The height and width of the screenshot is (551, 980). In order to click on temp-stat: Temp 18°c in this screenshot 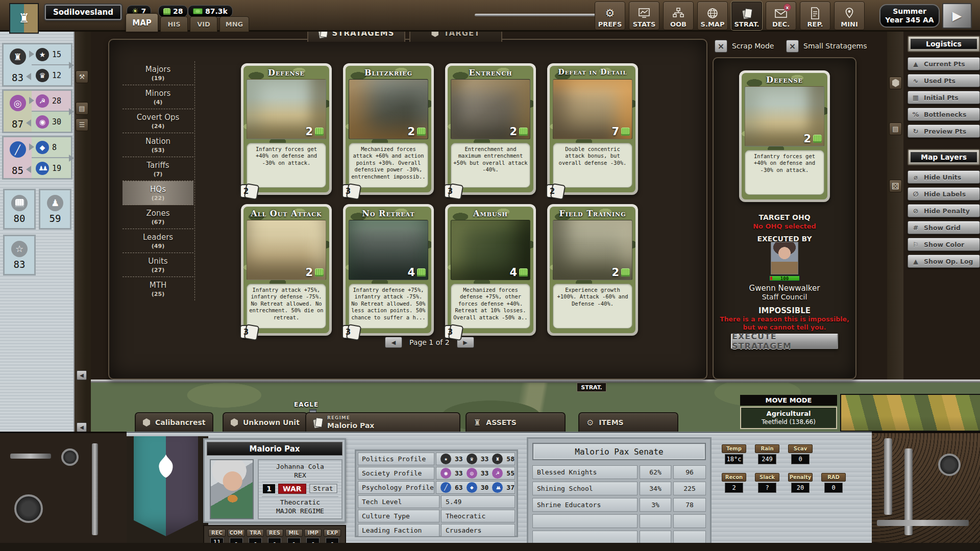, I will do `click(734, 454)`.